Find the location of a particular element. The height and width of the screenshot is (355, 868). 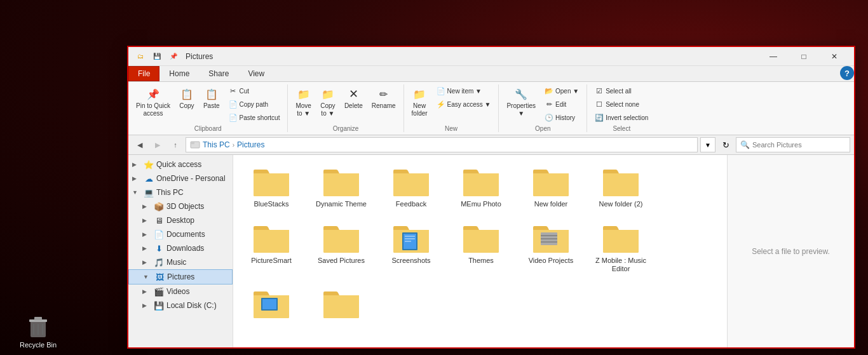

open-icon: 📂 is located at coordinates (549, 91).